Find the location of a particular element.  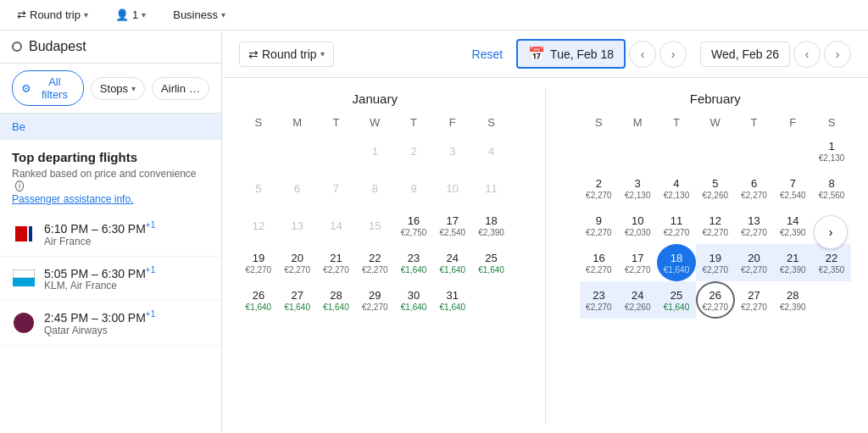

departure-next-arrow: › is located at coordinates (673, 54).